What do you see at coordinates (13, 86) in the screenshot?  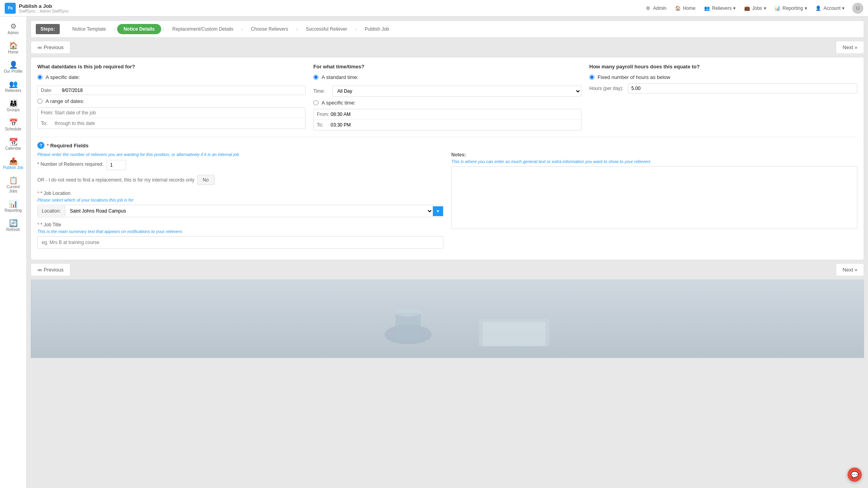 I see `sidebar-item-relievers: 👥 Relievers` at bounding box center [13, 86].